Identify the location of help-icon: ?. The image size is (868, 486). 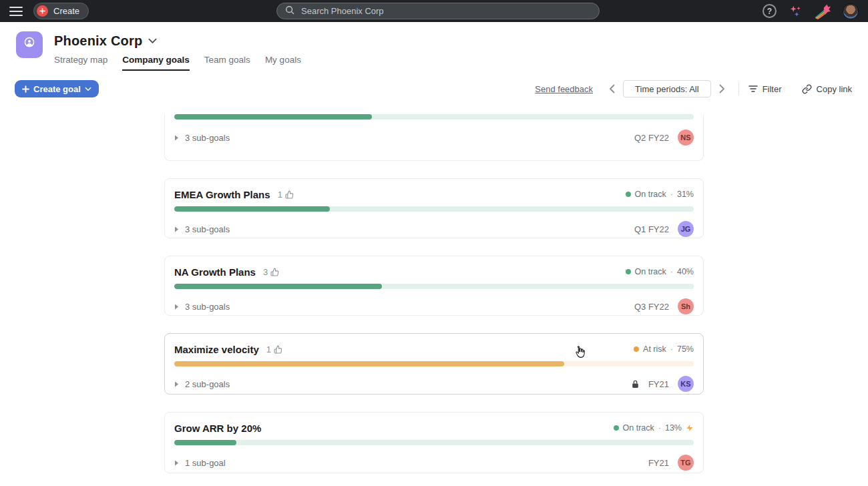
(769, 11).